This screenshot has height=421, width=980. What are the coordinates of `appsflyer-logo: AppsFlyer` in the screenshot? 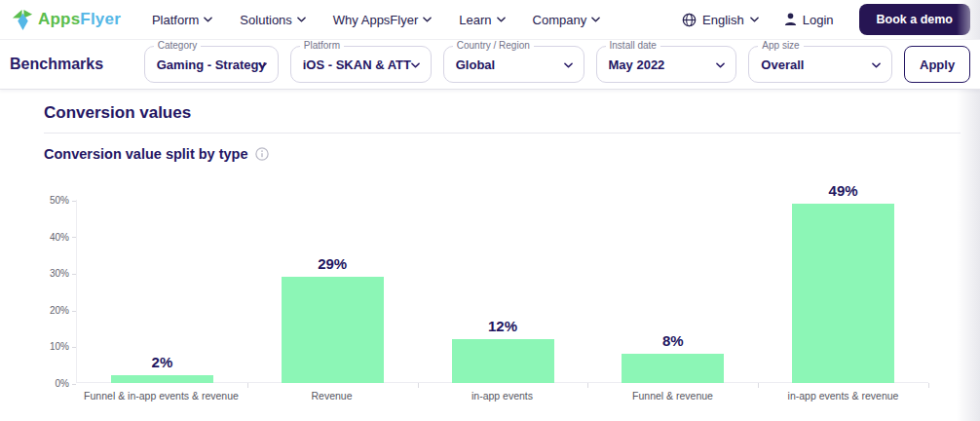 It's located at (66, 19).